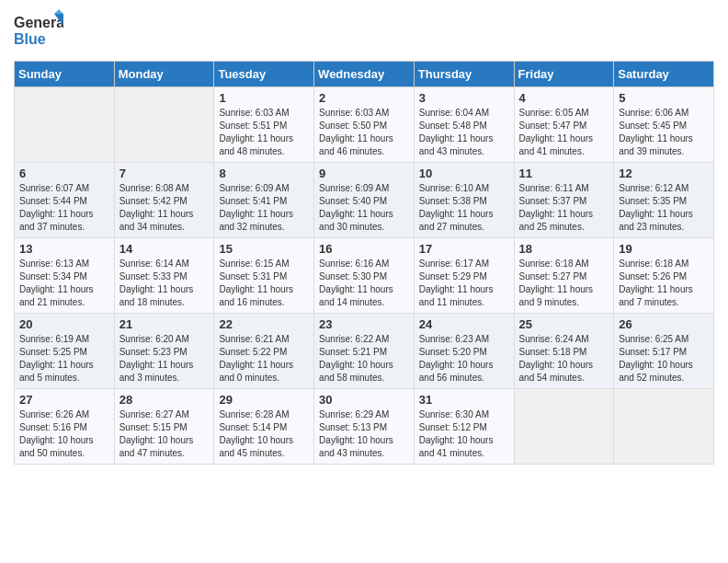 This screenshot has width=728, height=563. I want to click on day-cell: 25Sunrise: 6:24 AMSunset: 5:18 PMDayligh…, so click(564, 351).